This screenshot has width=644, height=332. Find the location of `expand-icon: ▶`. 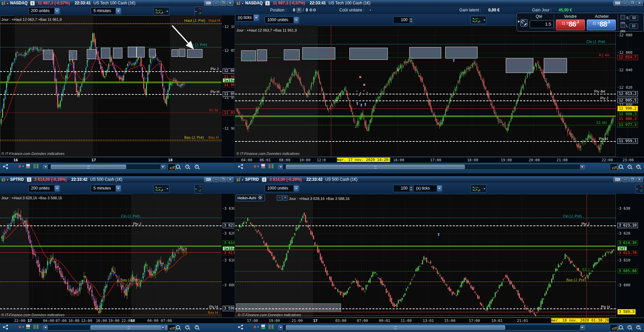

expand-icon: ▶ is located at coordinates (519, 22).